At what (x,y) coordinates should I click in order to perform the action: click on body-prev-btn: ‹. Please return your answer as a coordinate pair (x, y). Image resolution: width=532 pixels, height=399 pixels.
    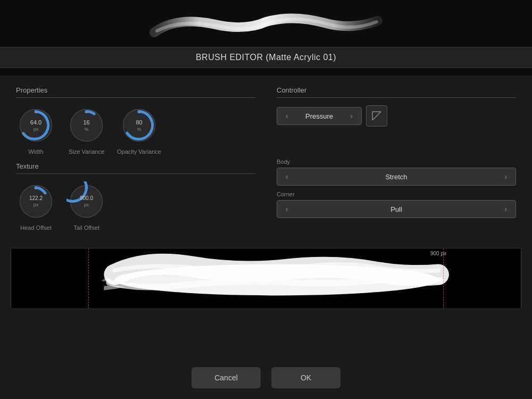
    Looking at the image, I should click on (287, 177).